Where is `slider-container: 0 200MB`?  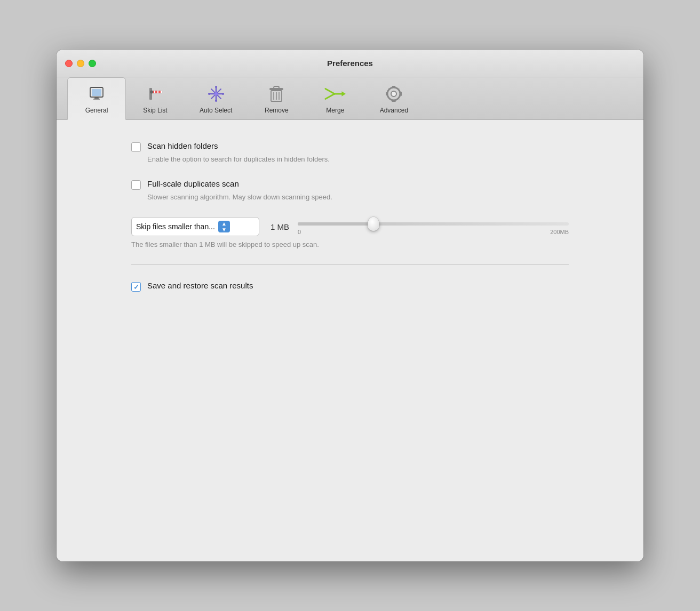 slider-container: 0 200MB is located at coordinates (433, 227).